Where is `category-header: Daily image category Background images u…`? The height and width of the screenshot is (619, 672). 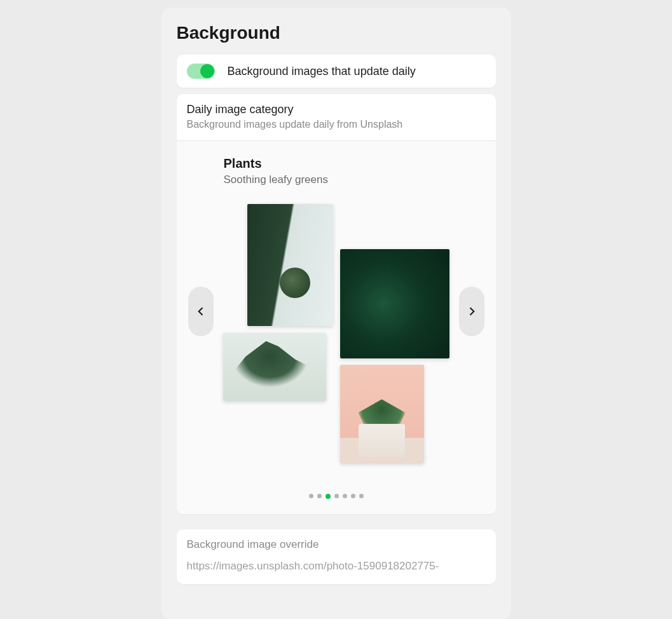
category-header: Daily image category Background images u… is located at coordinates (336, 118).